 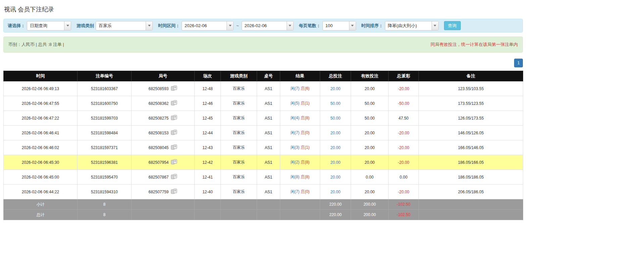 I want to click on game-type-select: 百家乐, so click(x=124, y=26).